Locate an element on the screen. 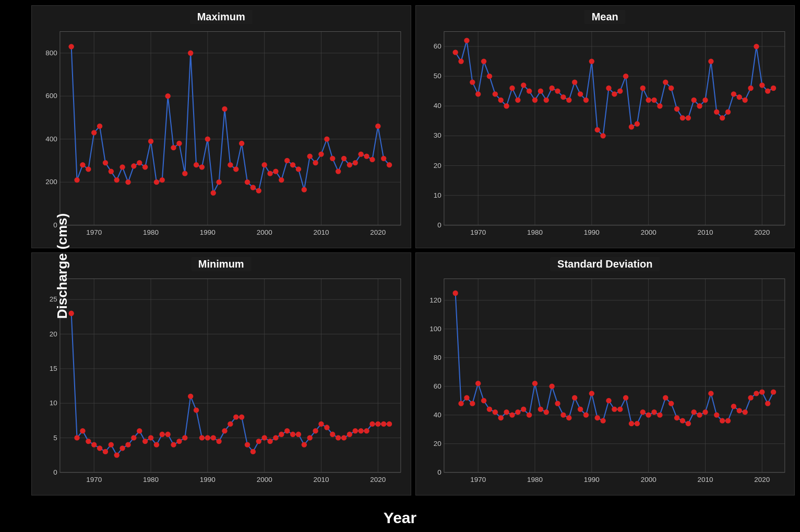  svg-text: 2010 is located at coordinates (321, 480).